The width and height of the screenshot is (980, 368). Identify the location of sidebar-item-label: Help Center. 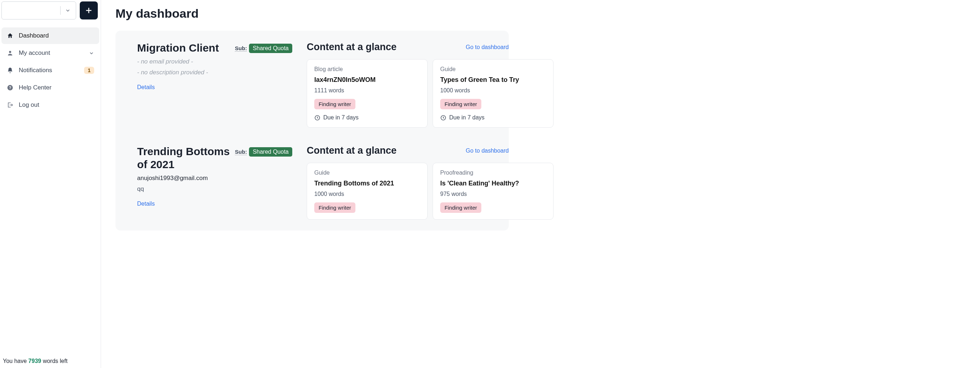
(56, 88).